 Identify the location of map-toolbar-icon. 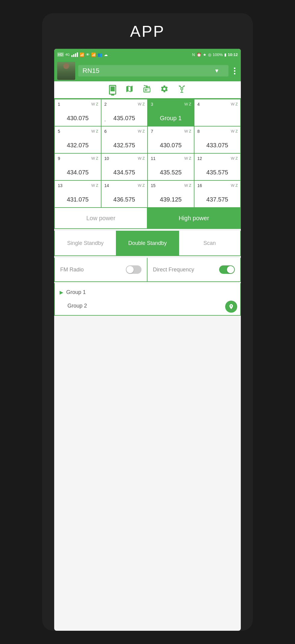
(129, 90).